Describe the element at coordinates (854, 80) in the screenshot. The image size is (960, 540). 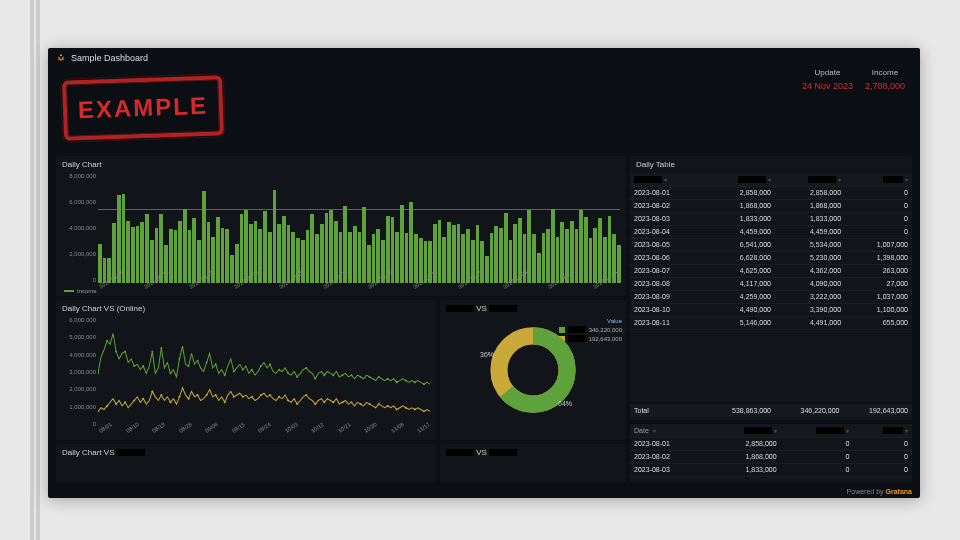
I see `kpi-block: Update 24 Nov 2023 Income 2,788,000` at that location.